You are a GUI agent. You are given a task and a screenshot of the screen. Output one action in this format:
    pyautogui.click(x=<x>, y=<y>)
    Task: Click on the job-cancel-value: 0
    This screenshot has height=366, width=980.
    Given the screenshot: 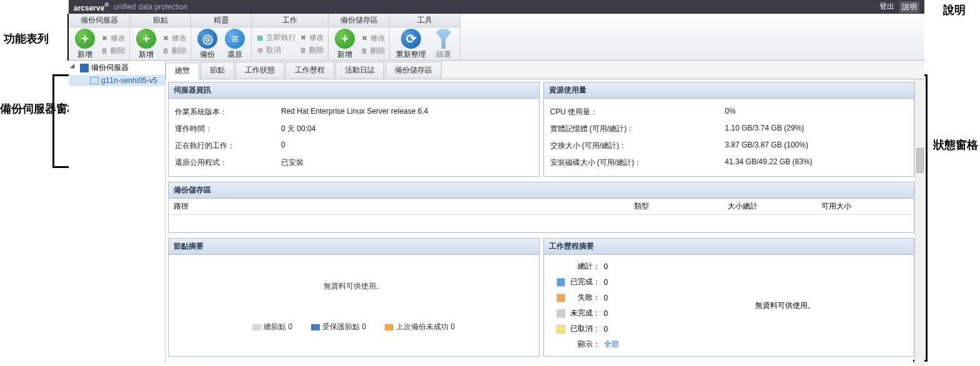 What is the action you would take?
    pyautogui.click(x=610, y=329)
    